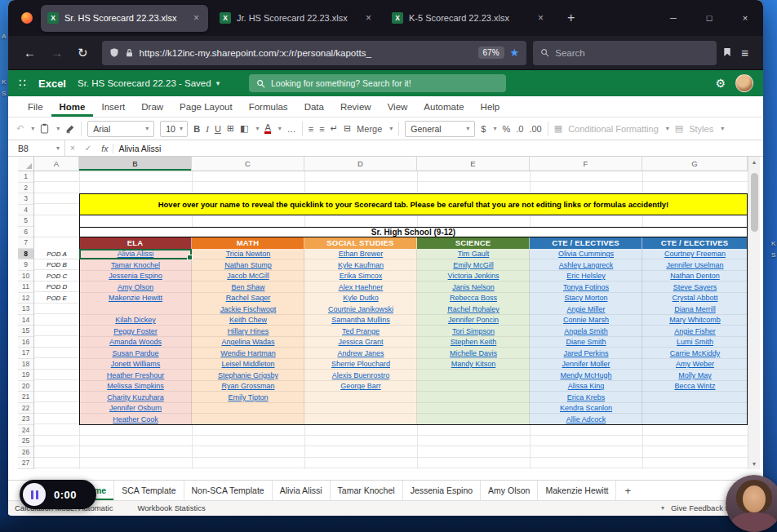  Describe the element at coordinates (535, 129) in the screenshot. I see `increase-decimal-icon: .00` at that location.